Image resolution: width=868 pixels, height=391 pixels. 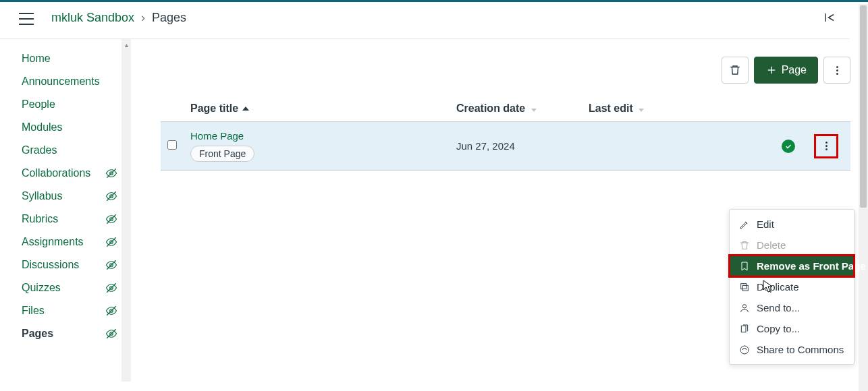 What do you see at coordinates (786, 70) in the screenshot?
I see `add-page-button: Page` at bounding box center [786, 70].